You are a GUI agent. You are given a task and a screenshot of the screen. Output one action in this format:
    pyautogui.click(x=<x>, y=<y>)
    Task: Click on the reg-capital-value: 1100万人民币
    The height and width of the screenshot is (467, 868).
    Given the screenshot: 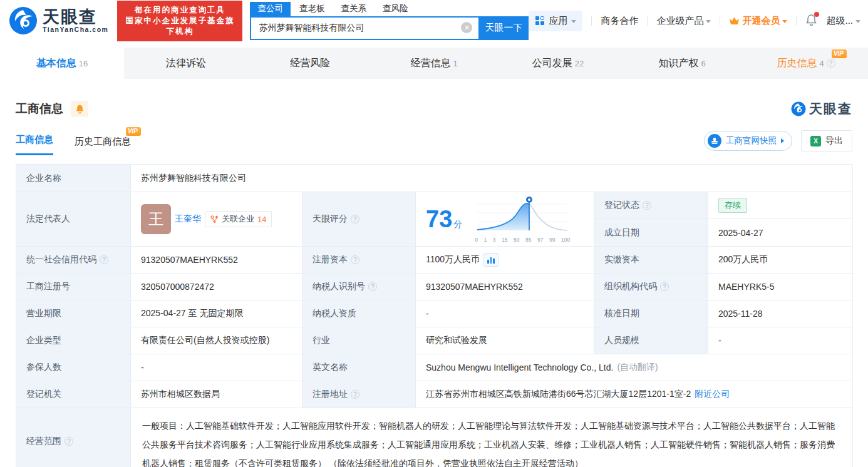 What is the action you would take?
    pyautogui.click(x=505, y=260)
    